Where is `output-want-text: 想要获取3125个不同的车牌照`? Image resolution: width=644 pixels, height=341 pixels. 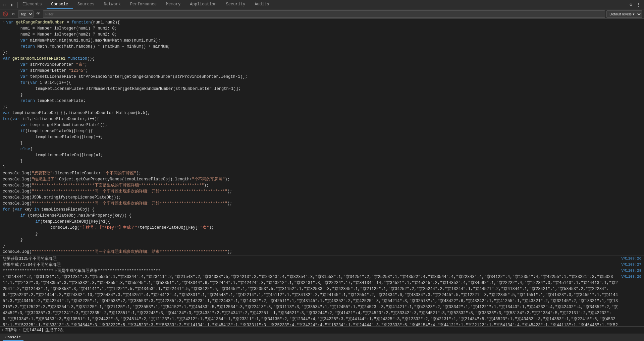 output-want-text: 想要获取3125个不同的车牌照 is located at coordinates (311, 259).